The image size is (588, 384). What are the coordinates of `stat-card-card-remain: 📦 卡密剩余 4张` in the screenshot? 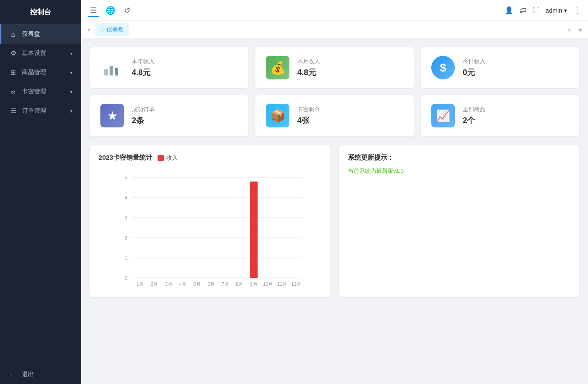 It's located at (334, 116).